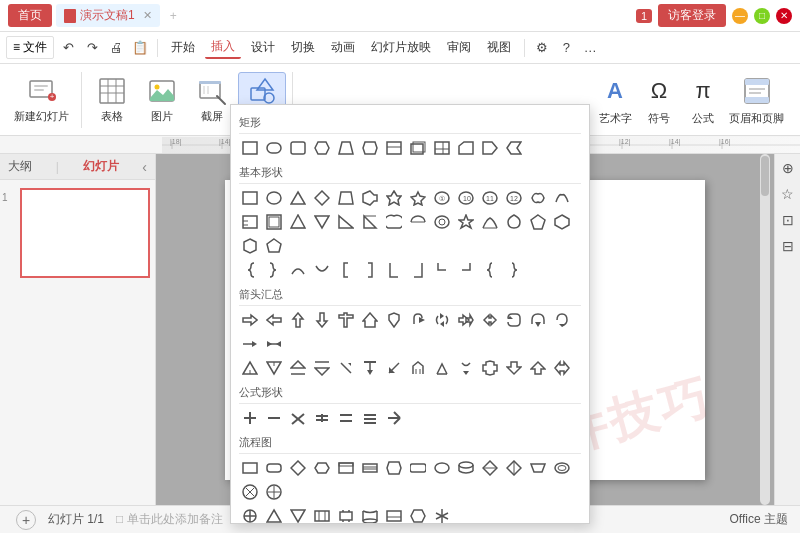 Image resolution: width=800 pixels, height=533 pixels. What do you see at coordinates (68, 48) in the screenshot?
I see `undo-icon: ↶` at bounding box center [68, 48].